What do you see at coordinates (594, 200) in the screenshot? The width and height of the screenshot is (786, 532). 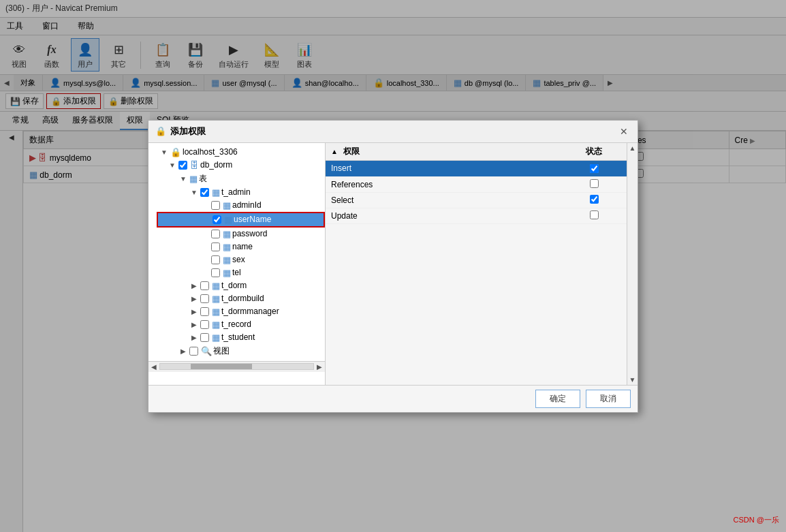 I see `perm-check-select` at bounding box center [594, 200].